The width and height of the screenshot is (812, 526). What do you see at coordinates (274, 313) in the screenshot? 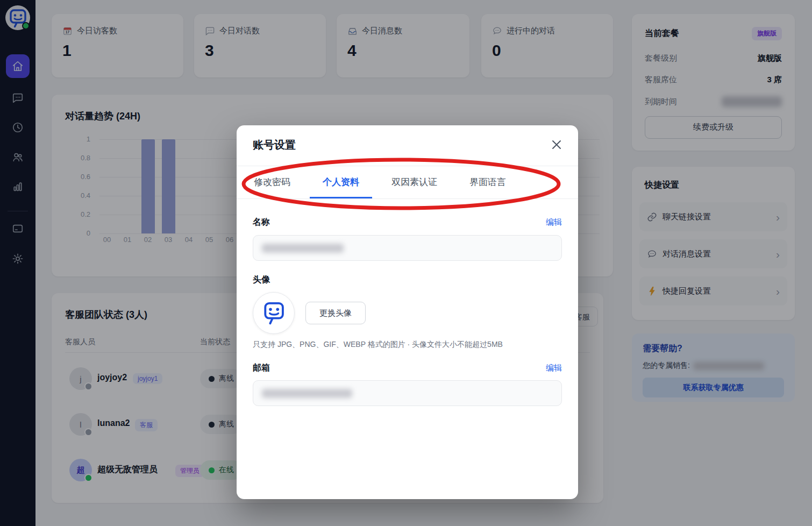
I see `avatar` at bounding box center [274, 313].